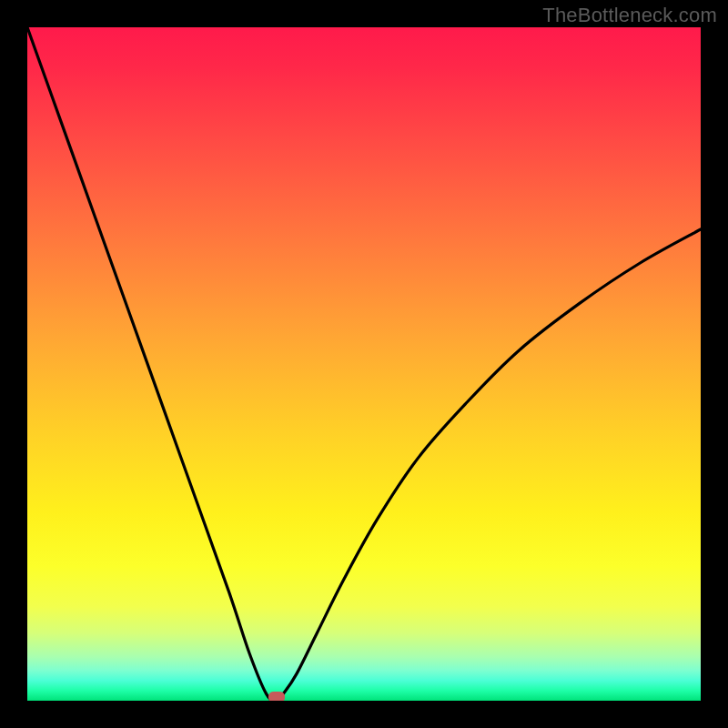 The width and height of the screenshot is (728, 728). I want to click on watermark-text: TheBottleneck.com, so click(630, 15).